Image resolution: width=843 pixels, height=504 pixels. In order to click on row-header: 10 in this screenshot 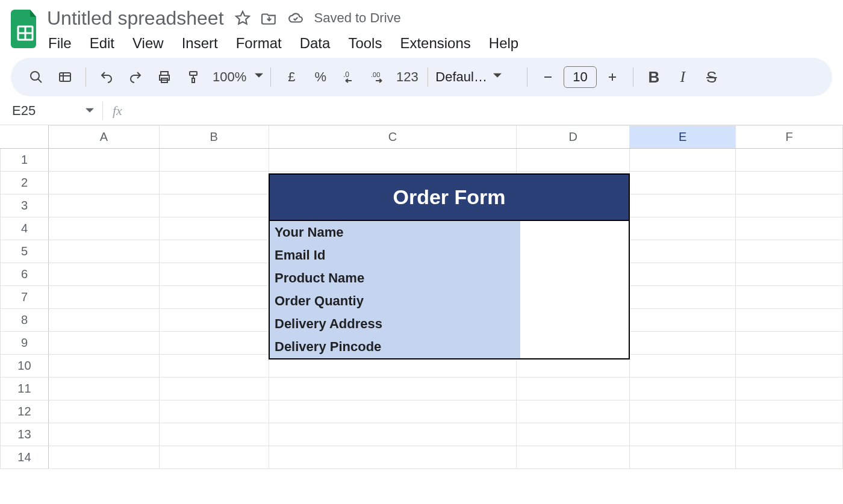, I will do `click(25, 366)`.